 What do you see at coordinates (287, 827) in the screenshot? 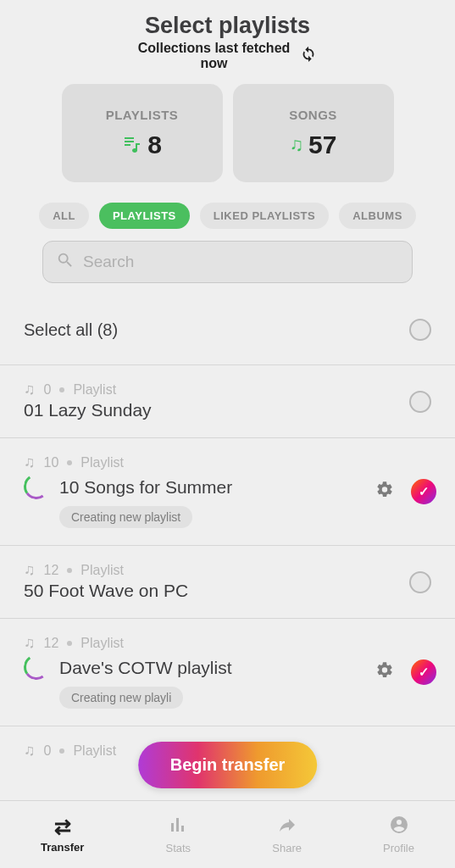
I see `share-icon` at bounding box center [287, 827].